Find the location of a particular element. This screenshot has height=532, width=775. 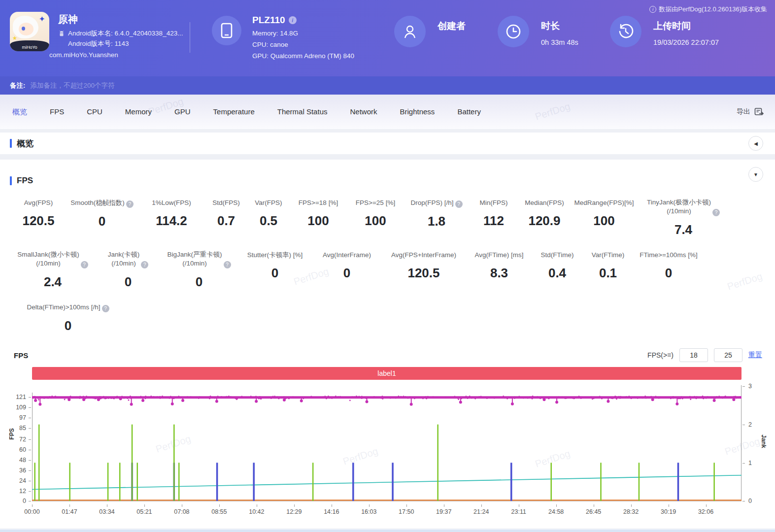

remark-label: 备注: is located at coordinates (18, 86).